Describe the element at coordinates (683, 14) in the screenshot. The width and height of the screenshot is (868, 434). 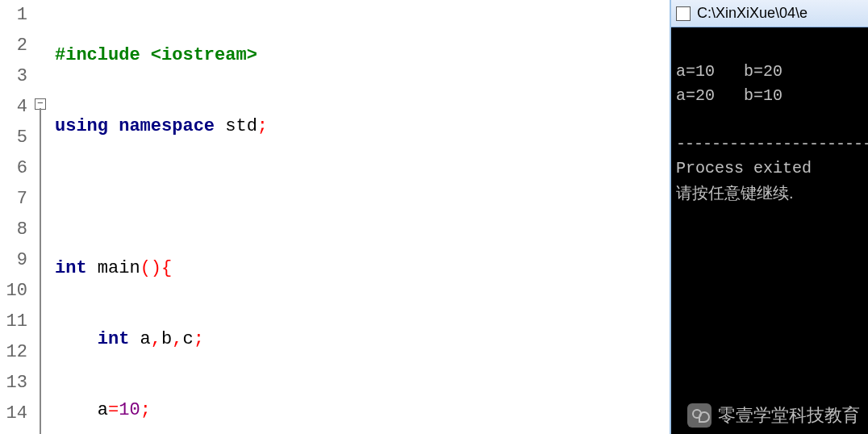
I see `app-icon` at that location.